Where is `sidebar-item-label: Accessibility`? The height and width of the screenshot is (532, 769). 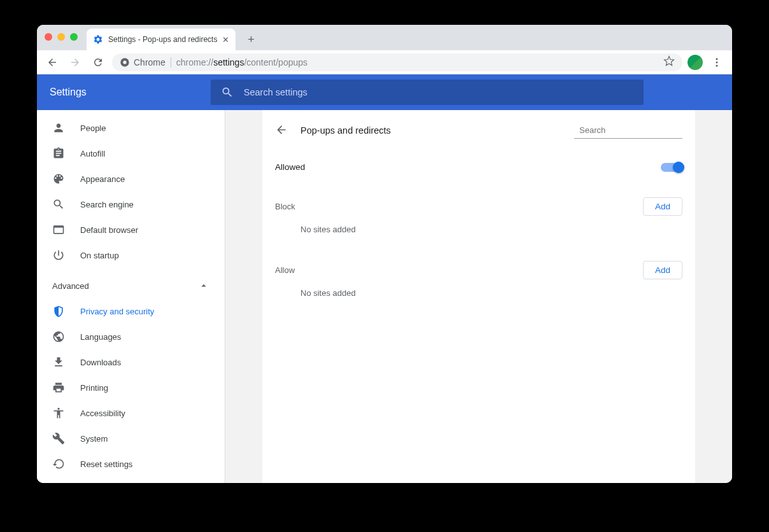
sidebar-item-label: Accessibility is located at coordinates (103, 414).